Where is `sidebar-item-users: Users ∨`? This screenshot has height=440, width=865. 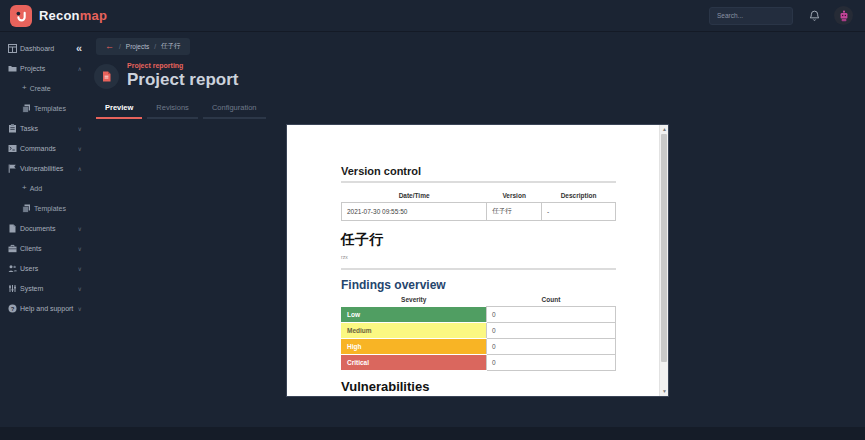
sidebar-item-users: Users ∨ is located at coordinates (44, 268).